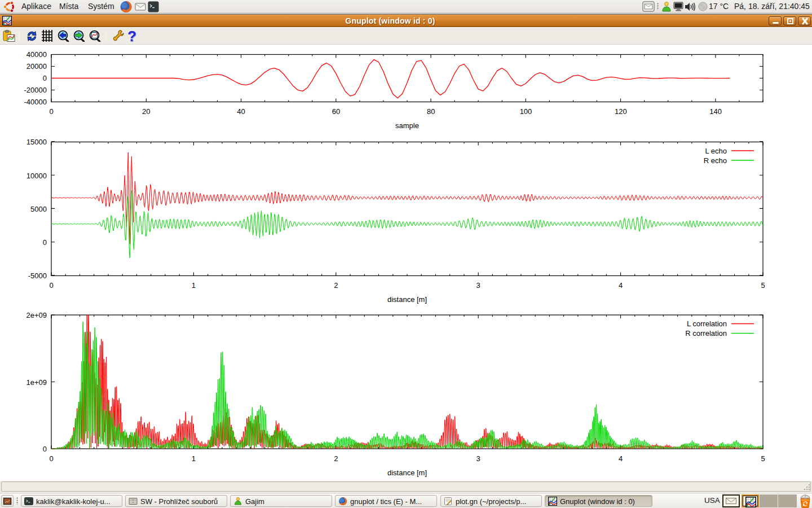 This screenshot has height=508, width=812. What do you see at coordinates (407, 125) in the screenshot?
I see `svg-text: sample` at bounding box center [407, 125].